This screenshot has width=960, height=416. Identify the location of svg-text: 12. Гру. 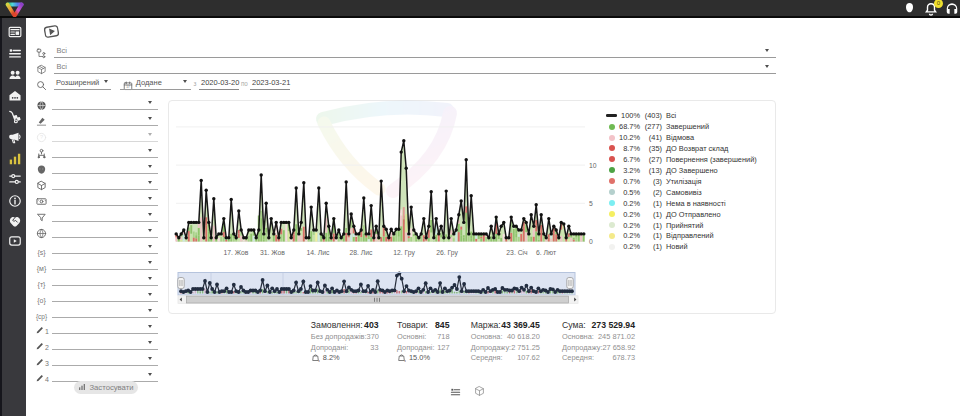
(404, 253).